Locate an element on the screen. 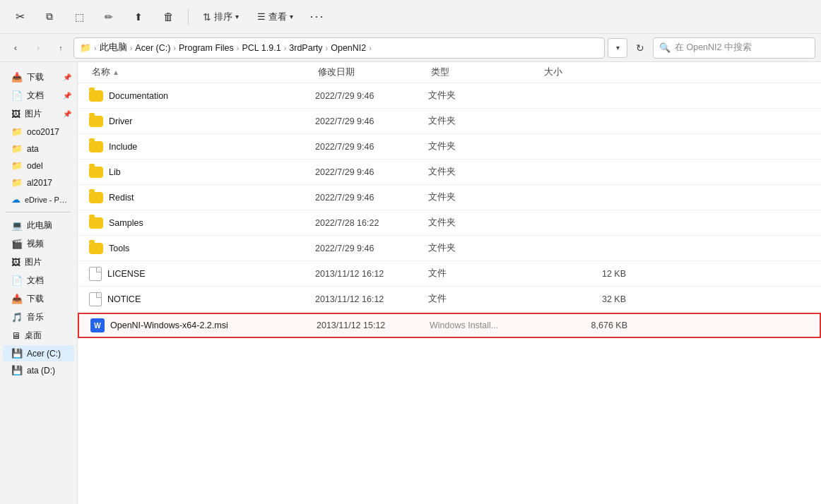 This screenshot has height=504, width=821. sidebar-item-docs1: 📄 文档 📌 is located at coordinates (38, 96).